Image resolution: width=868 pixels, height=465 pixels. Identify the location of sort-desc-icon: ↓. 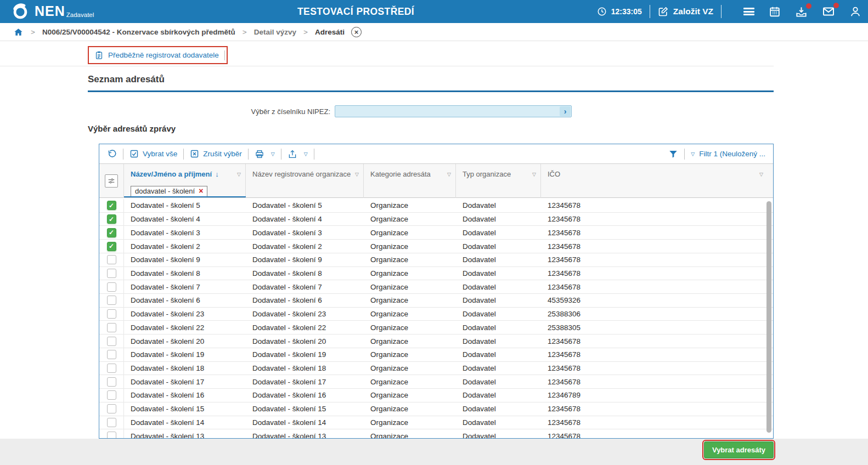
(217, 174).